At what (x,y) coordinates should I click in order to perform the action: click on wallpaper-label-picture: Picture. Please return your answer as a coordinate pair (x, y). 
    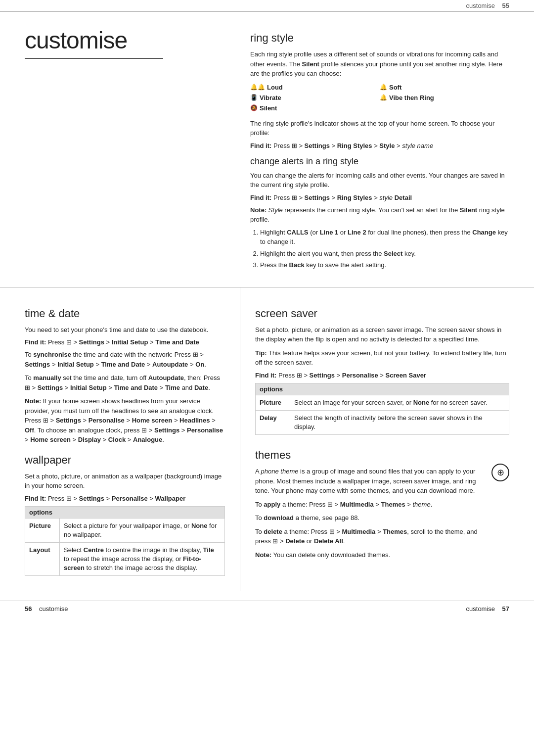
    Looking at the image, I should click on (43, 530).